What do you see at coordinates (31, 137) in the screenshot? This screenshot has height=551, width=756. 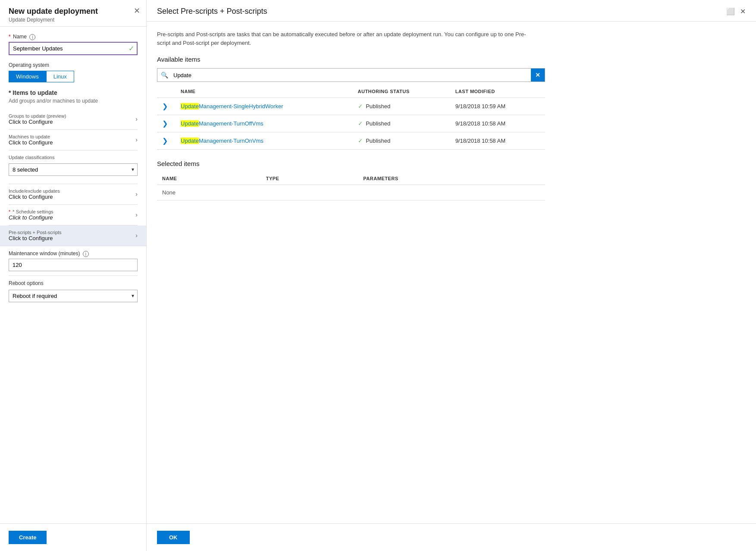 I see `machines-label: Machines to update` at bounding box center [31, 137].